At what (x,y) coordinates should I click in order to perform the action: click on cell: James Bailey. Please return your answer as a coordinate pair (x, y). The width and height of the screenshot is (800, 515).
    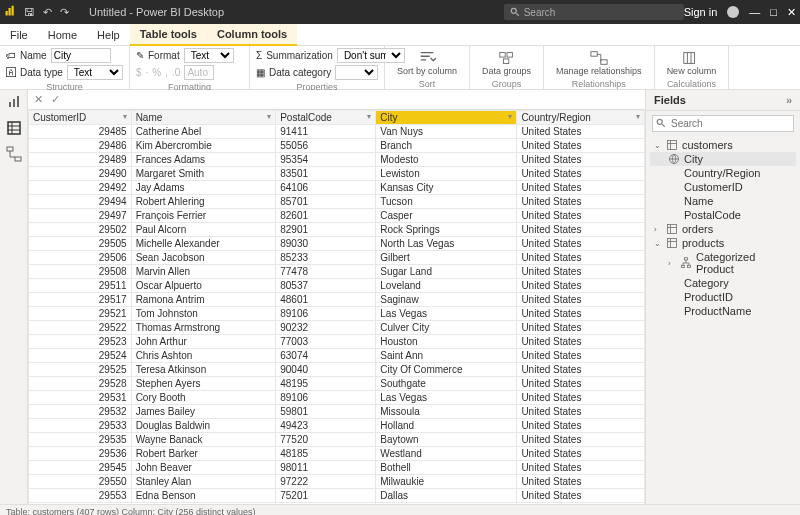
    Looking at the image, I should click on (204, 412).